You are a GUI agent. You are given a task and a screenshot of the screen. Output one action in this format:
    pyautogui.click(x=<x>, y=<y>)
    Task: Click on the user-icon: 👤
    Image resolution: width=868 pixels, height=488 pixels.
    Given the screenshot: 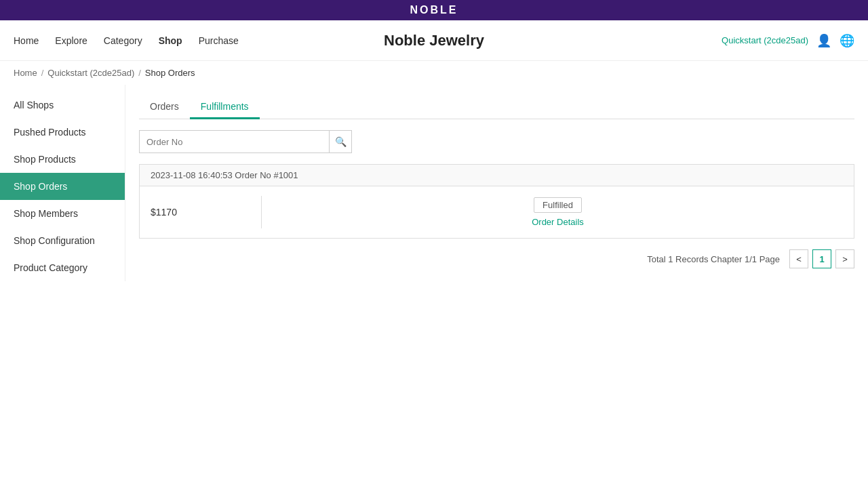 What is the action you would take?
    pyautogui.click(x=824, y=41)
    